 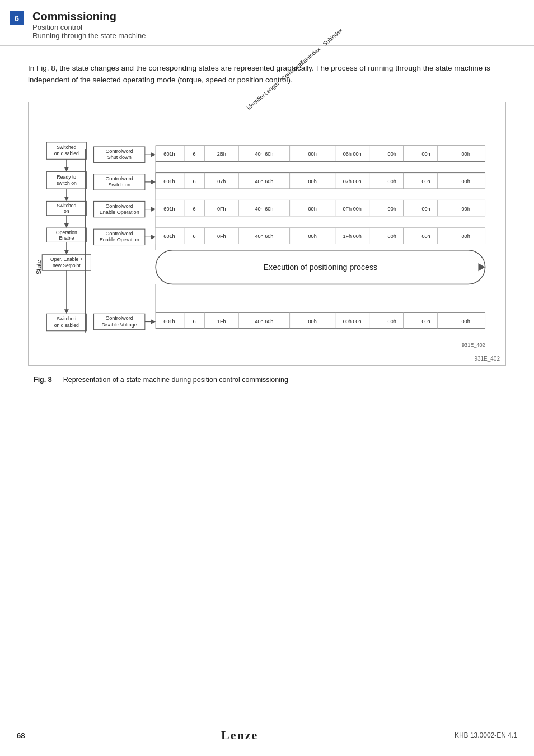 What do you see at coordinates (195, 321) in the screenshot?
I see `td-5-2: 6` at bounding box center [195, 321].